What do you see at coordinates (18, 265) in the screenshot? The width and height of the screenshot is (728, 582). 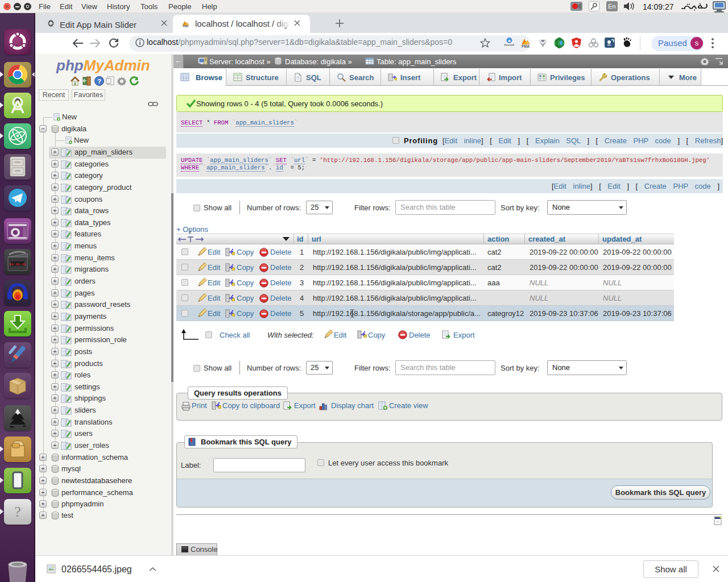 I see `svg-text: 00:00:00` at bounding box center [18, 265].